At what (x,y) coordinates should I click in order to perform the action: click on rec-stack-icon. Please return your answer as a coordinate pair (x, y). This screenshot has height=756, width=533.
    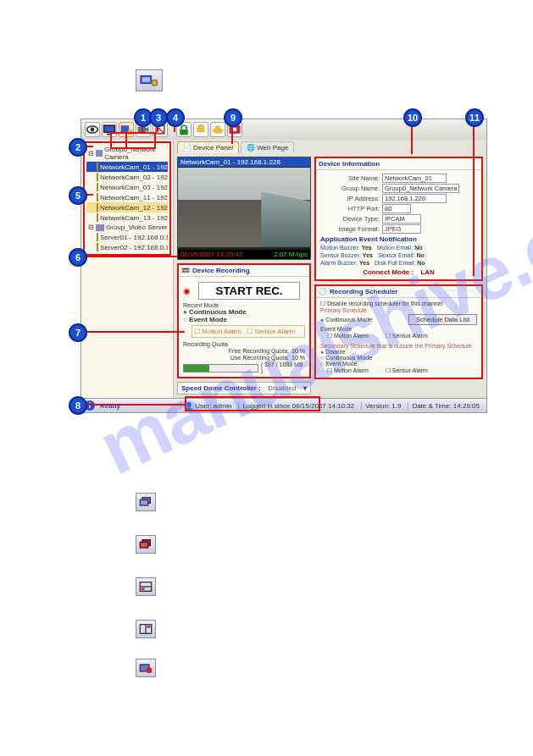
    Looking at the image, I should click on (146, 668).